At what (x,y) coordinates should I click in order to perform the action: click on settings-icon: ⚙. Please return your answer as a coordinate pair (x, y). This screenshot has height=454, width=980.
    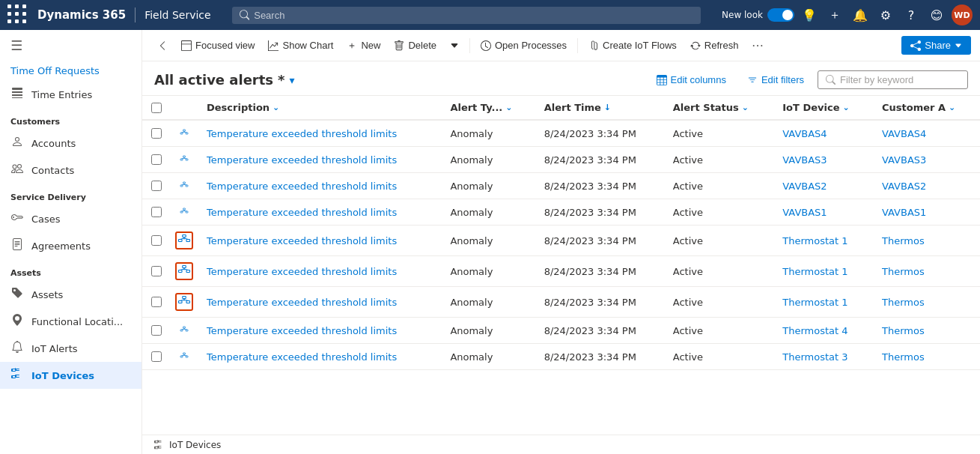
    Looking at the image, I should click on (886, 15).